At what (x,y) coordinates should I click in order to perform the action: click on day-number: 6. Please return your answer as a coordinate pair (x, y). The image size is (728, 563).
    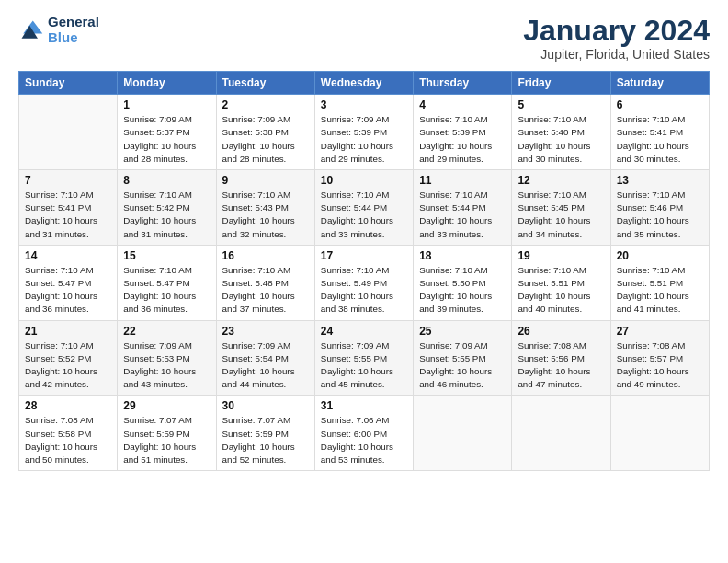
    Looking at the image, I should click on (660, 105).